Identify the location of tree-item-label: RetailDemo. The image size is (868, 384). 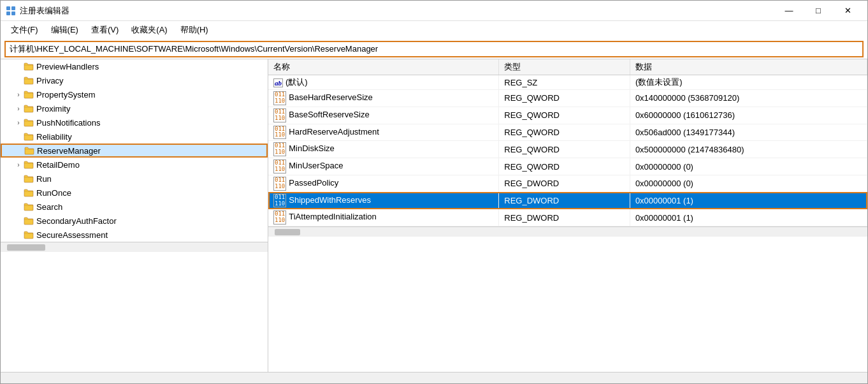
(58, 165).